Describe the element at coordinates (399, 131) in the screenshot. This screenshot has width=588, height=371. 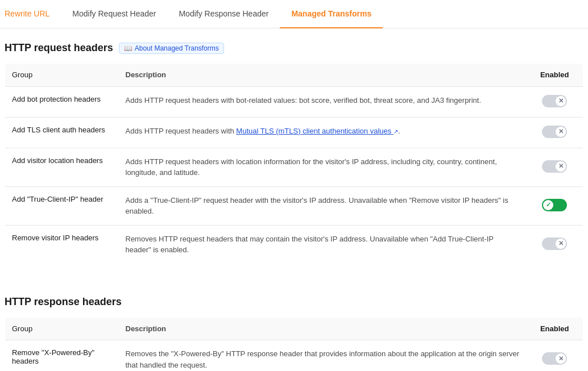
I see `desc-suffix: .` at that location.